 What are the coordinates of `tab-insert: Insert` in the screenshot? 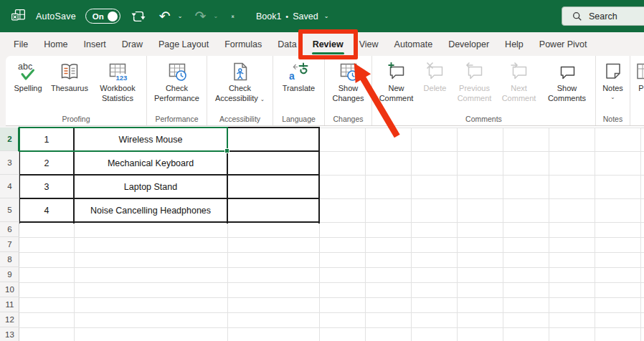 It's located at (95, 44).